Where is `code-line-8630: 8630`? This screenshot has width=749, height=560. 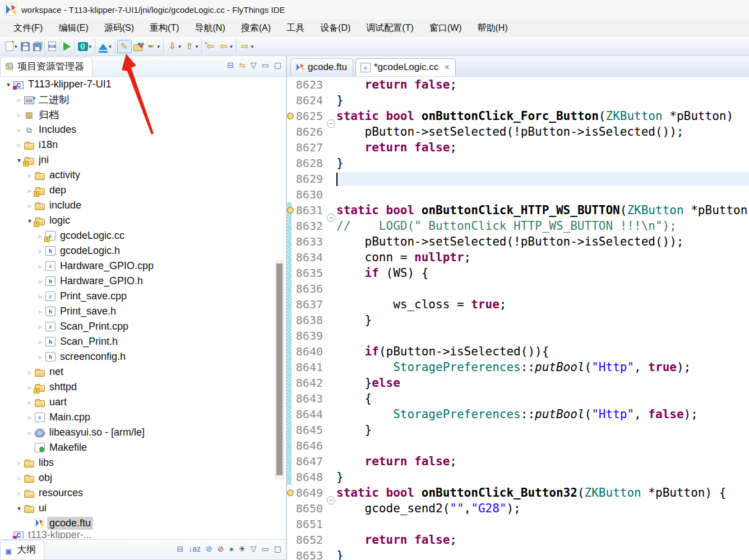 code-line-8630: 8630 is located at coordinates (518, 195).